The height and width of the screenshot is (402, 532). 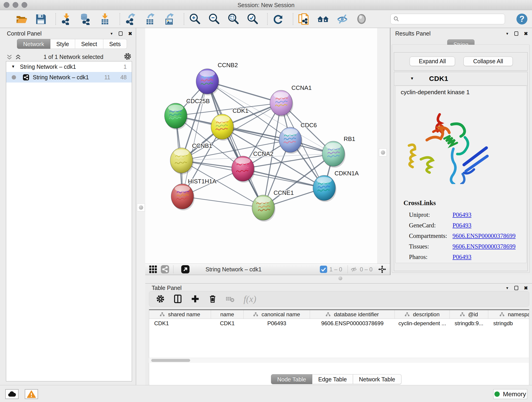 What do you see at coordinates (115, 44) in the screenshot?
I see `tab-sets: Sets` at bounding box center [115, 44].